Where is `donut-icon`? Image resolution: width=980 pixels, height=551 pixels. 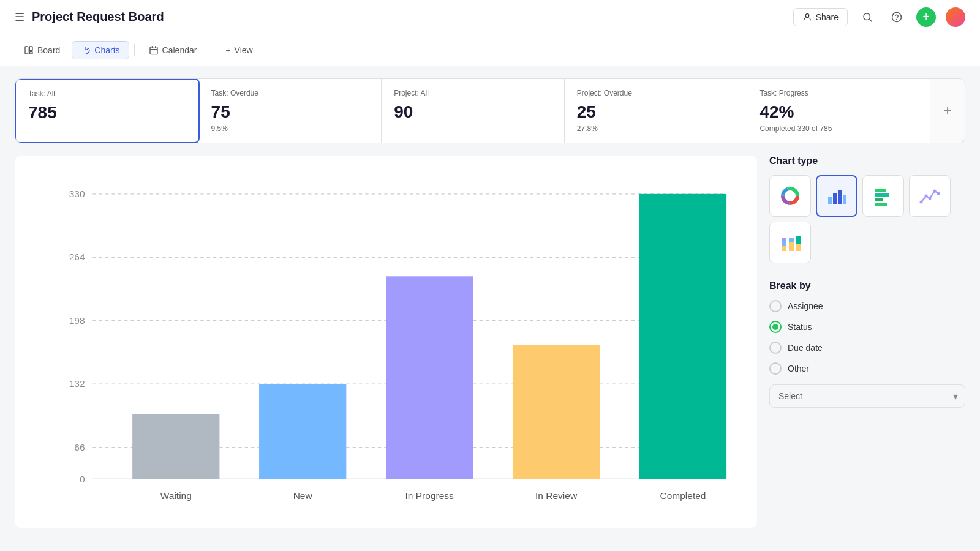 donut-icon is located at coordinates (790, 196).